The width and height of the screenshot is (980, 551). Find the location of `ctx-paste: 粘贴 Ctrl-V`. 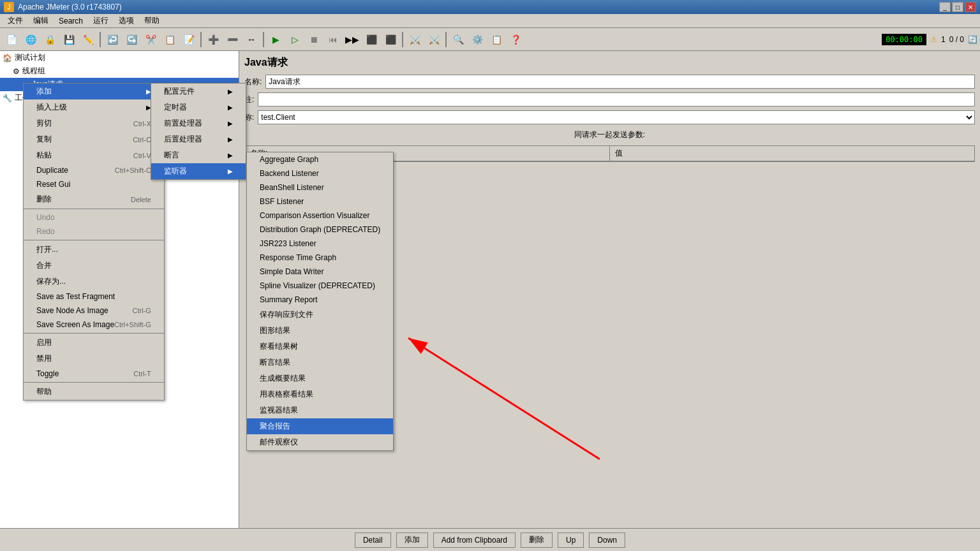

ctx-paste: 粘贴 Ctrl-V is located at coordinates (94, 156).